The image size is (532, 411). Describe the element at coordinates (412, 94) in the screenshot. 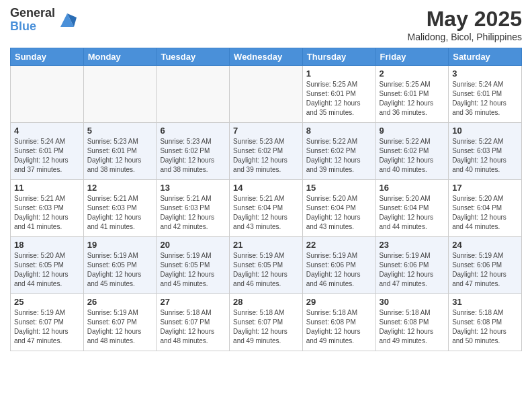

I see `calendar-cell: 2Sunrise: 5:25 AM Sunset: 6:01 PM Daylig…` at that location.